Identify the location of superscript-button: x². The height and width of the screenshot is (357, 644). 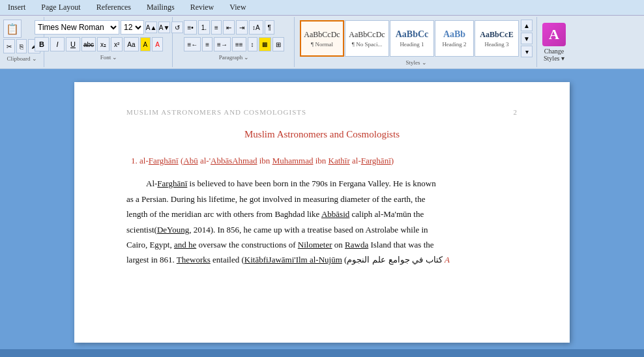
(117, 44).